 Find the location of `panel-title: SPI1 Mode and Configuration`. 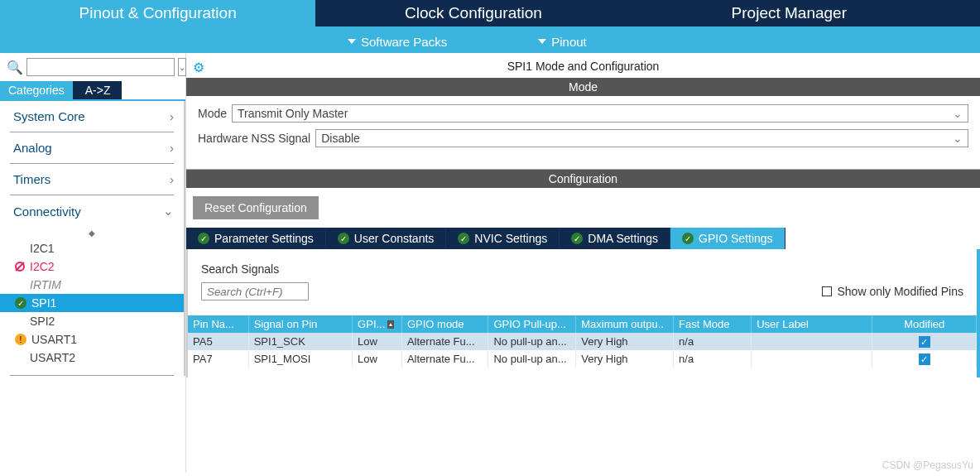

panel-title: SPI1 Mode and Configuration is located at coordinates (583, 65).